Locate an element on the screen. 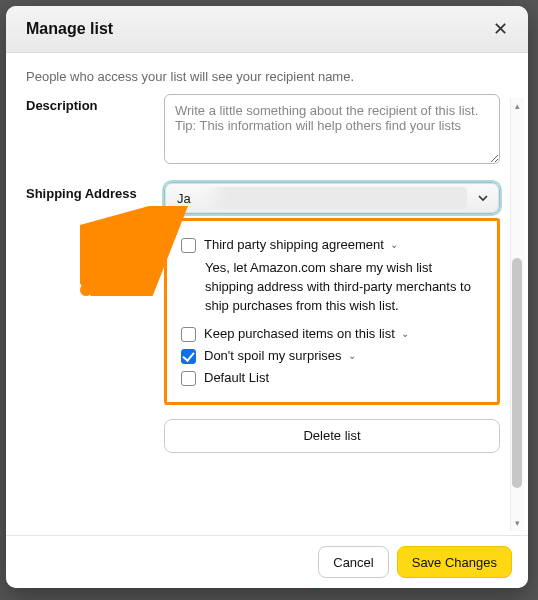  third-party-checkbox-row: Third party shipping agreement ⌄ is located at coordinates (332, 245).